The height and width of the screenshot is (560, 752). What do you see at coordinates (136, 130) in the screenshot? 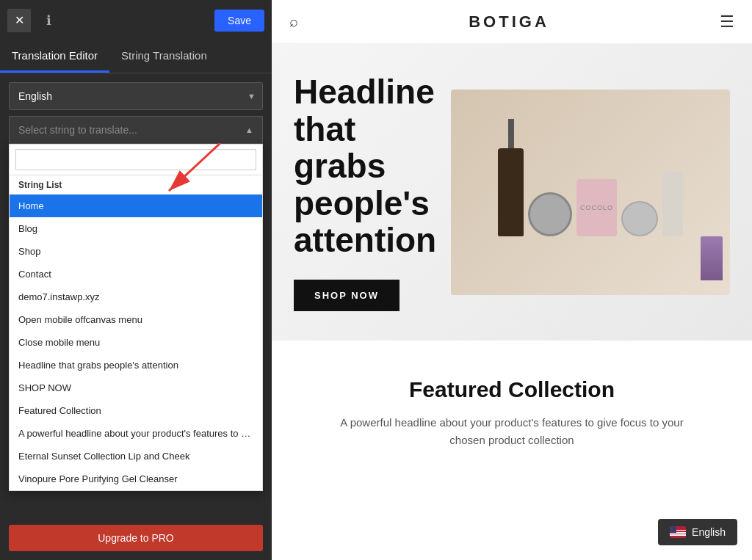
I see `string-select-container: Select string to translate... ▲ String L…` at bounding box center [136, 130].